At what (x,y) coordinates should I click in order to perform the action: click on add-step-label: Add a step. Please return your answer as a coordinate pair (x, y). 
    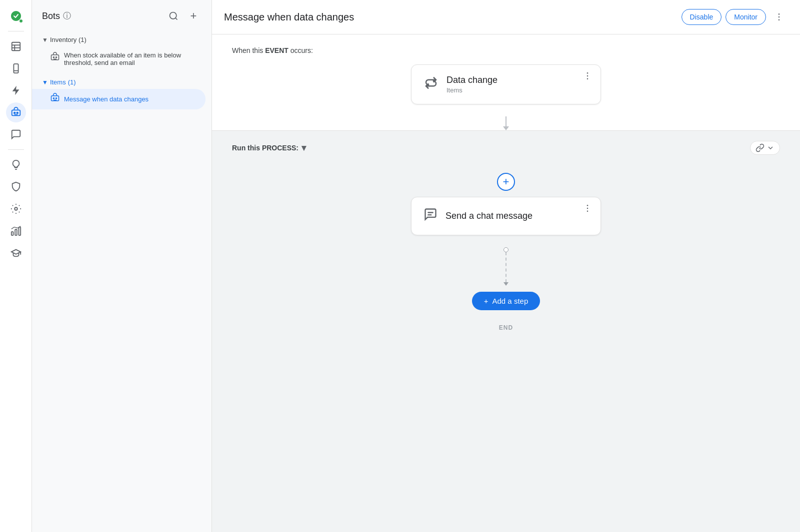
    Looking at the image, I should click on (510, 301).